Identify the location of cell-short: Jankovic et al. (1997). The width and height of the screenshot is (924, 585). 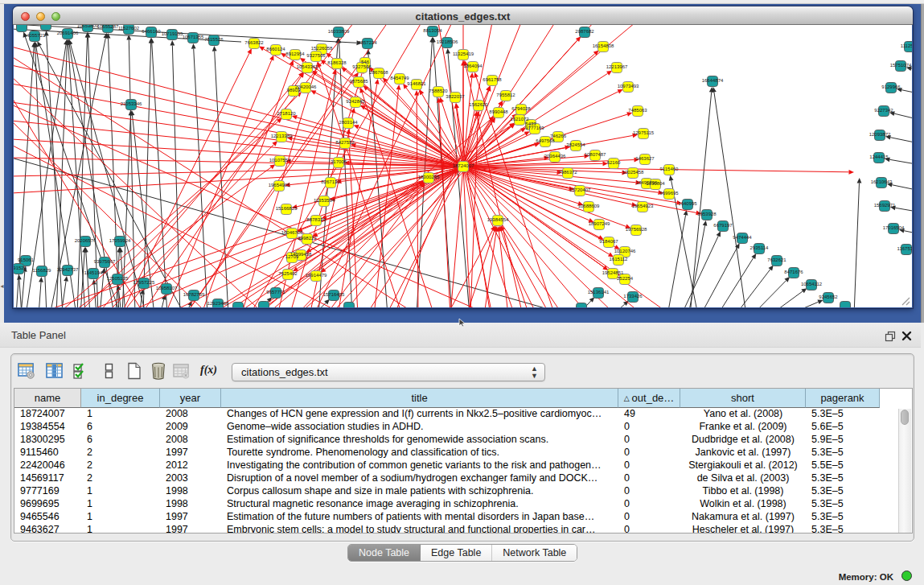
(743, 453).